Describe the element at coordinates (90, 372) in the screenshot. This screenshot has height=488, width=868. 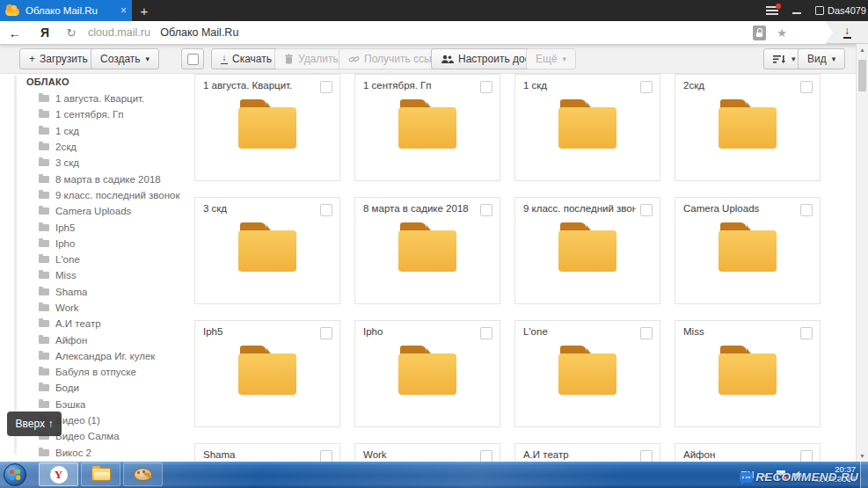
I see `sidebar-folder-item: Бабуля в отпуске` at that location.